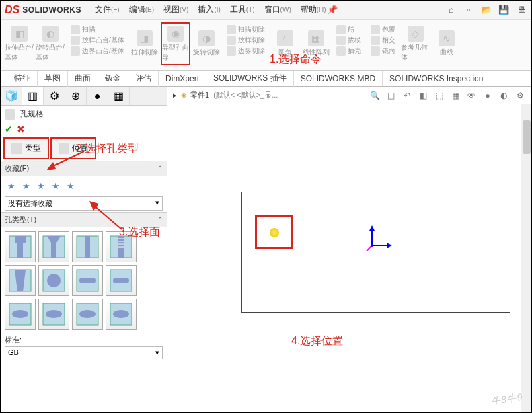 The width and height of the screenshot is (532, 413). What do you see at coordinates (50, 44) in the screenshot?
I see `revolve-boss-button: ◐旋转凸台/基体` at bounding box center [50, 44].